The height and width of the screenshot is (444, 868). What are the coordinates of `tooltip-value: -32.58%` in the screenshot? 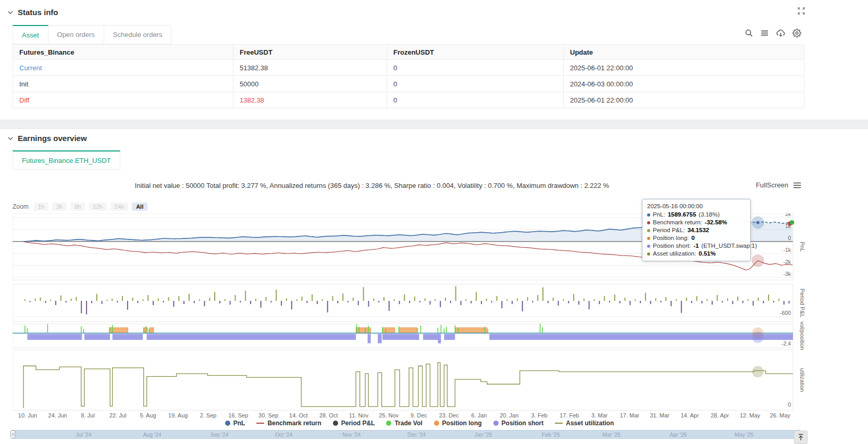 It's located at (716, 223).